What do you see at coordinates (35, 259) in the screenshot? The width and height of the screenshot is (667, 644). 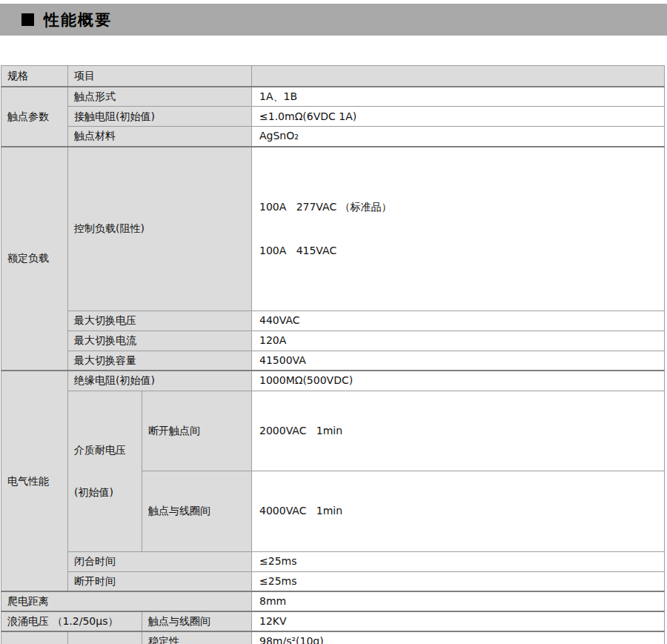 I see `group-rated-load: 额定负载` at bounding box center [35, 259].